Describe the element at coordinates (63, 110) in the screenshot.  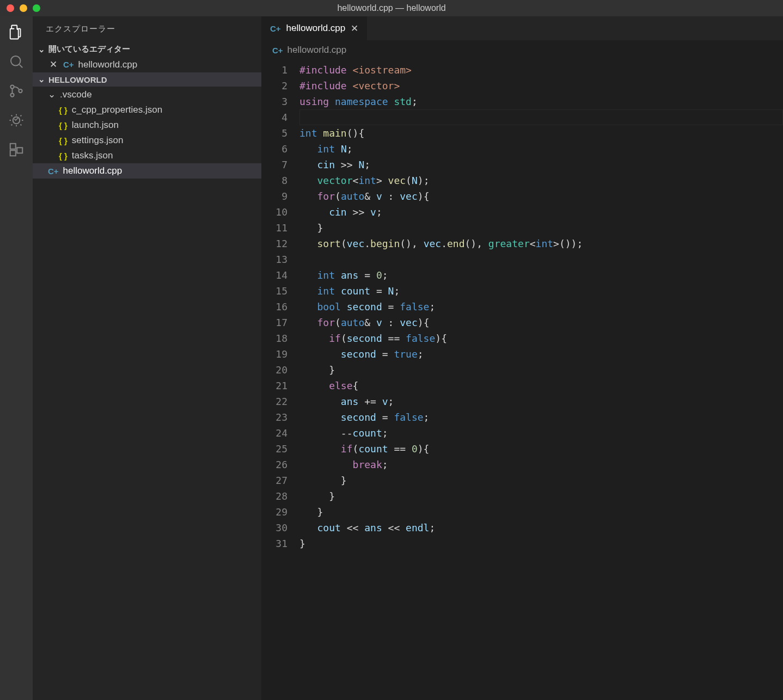
I see `json-file-icon: { }` at that location.